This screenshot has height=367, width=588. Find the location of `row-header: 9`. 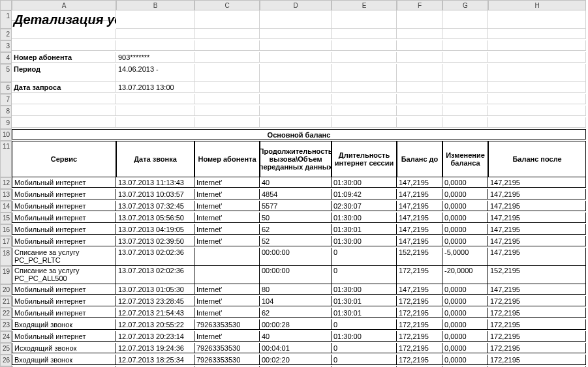

row-header: 9 is located at coordinates (6, 123).